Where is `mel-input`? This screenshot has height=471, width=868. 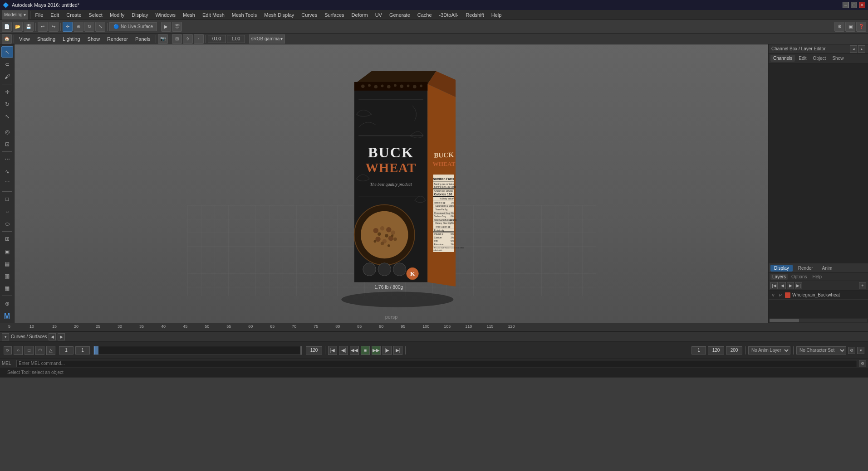 mel-input is located at coordinates (436, 364).